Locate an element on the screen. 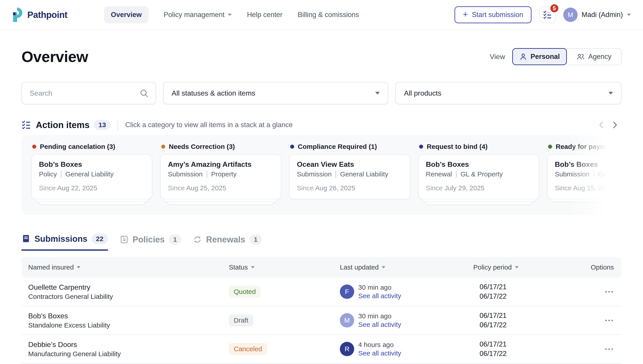 The image size is (643, 364). insured-name: Debbie’s Doors is located at coordinates (128, 344).